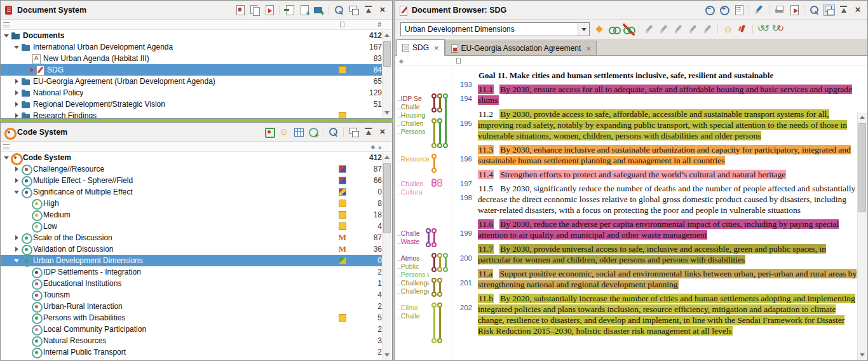  I want to click on paragraph: 11.4Strengthen efforts to protect and sa…, so click(667, 174).